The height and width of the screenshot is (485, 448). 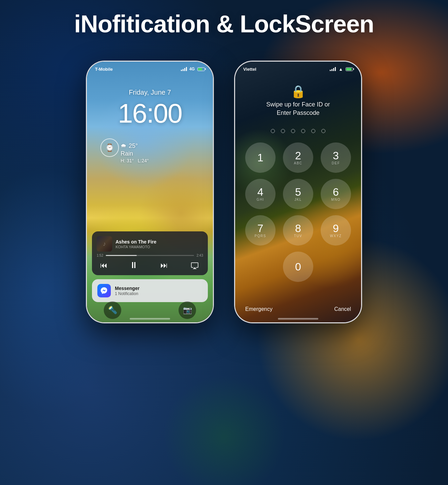 I want to click on right-battery-icon, so click(x=349, y=69).